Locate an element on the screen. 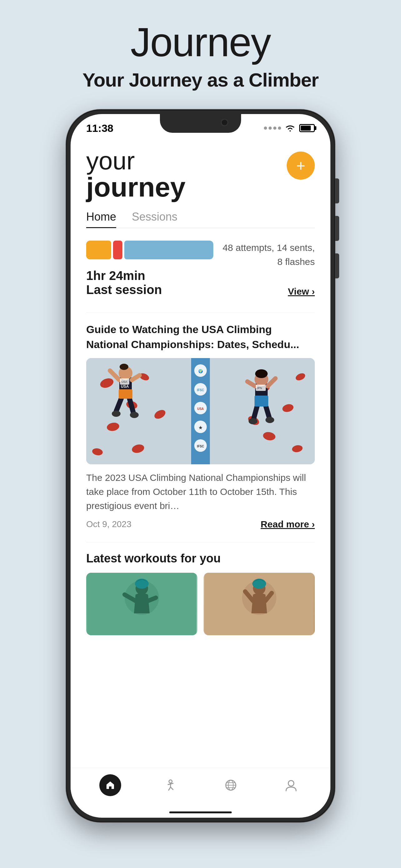  article-image: 🌍 IFSC USA ★ IFSC is located at coordinates (201, 411).